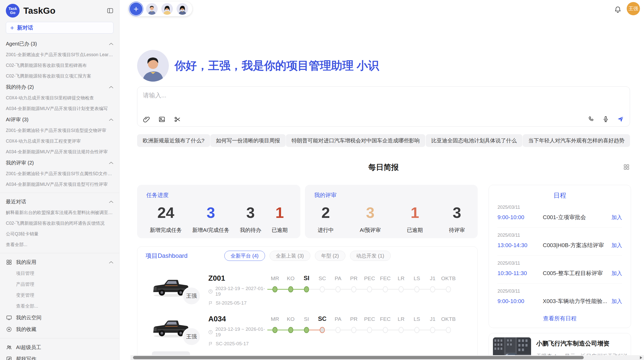 The width and height of the screenshot is (644, 360). What do you see at coordinates (211, 291) in the screenshot?
I see `clock-icon` at bounding box center [211, 291].